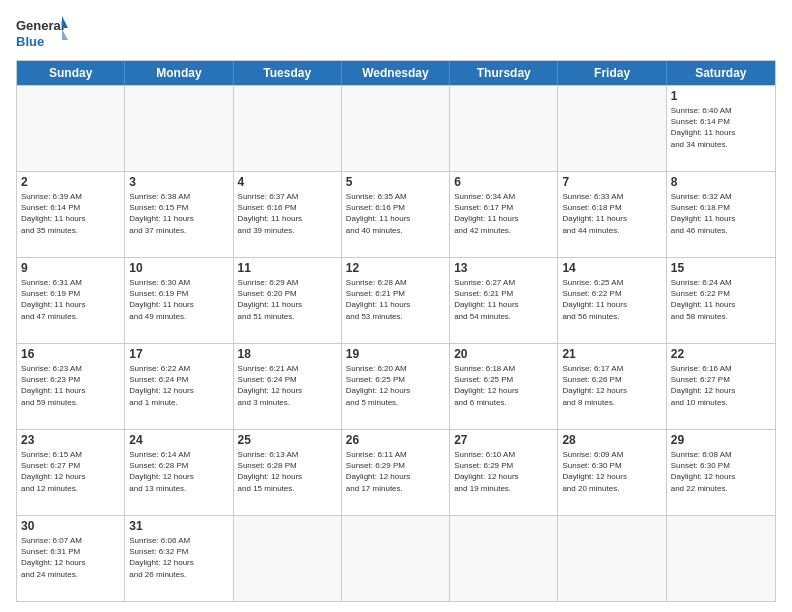 The width and height of the screenshot is (792, 612). I want to click on day-info: Sunrise: 6:37 AM Sunset: 6:16 PM Dayligh…, so click(288, 214).